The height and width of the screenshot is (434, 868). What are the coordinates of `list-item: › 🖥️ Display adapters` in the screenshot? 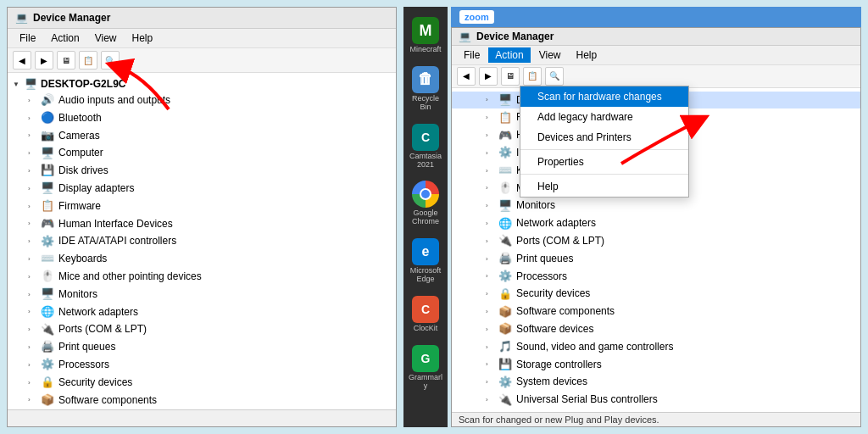 It's located at (202, 188).